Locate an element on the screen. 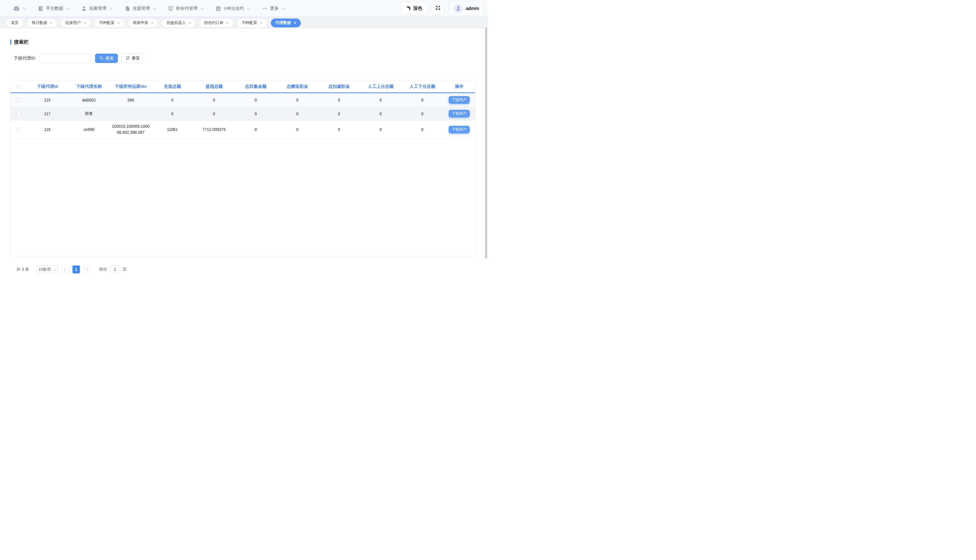 This screenshot has width=976, height=560. goto-page-input is located at coordinates (115, 269).